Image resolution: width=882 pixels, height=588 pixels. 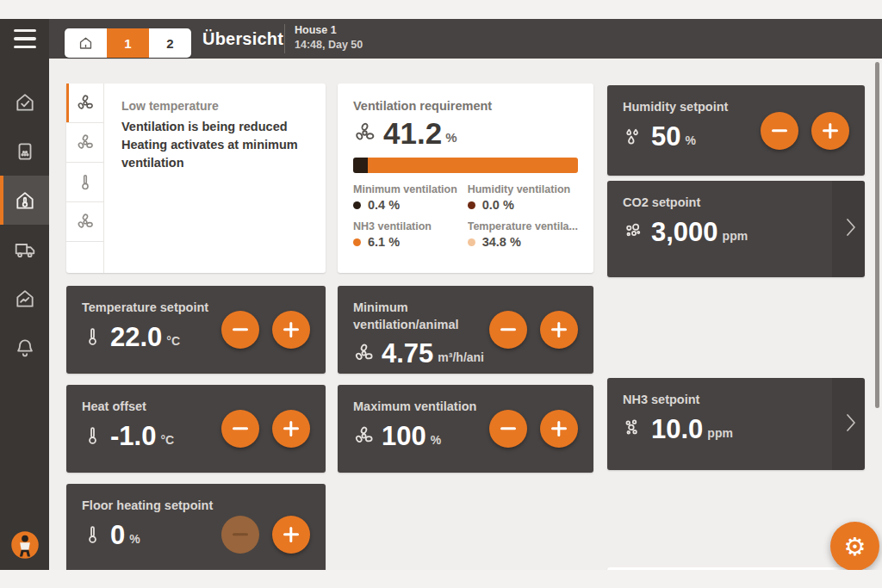 What do you see at coordinates (407, 226) in the screenshot?
I see `legend-label: NH3 ventilation` at bounding box center [407, 226].